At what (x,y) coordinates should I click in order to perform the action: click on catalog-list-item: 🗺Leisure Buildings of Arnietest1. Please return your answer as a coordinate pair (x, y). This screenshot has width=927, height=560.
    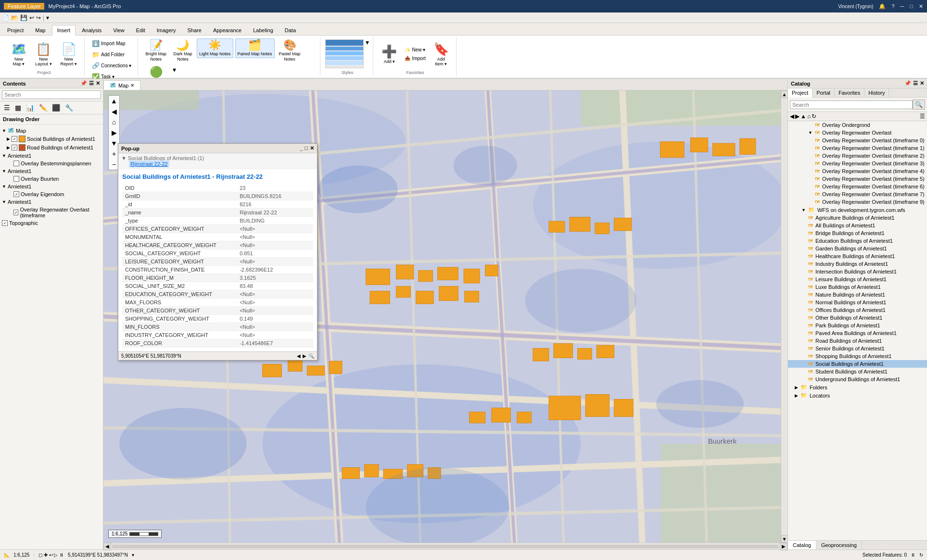
    Looking at the image, I should click on (857, 279).